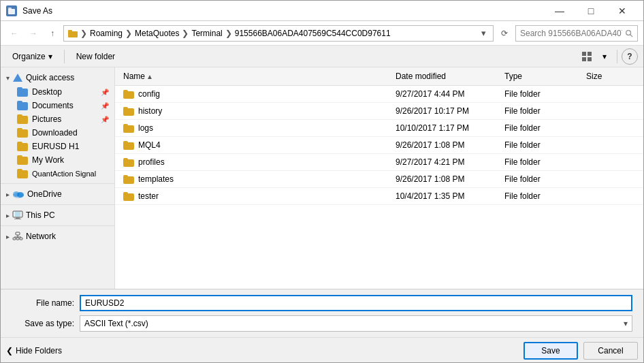 The width and height of the screenshot is (644, 363). What do you see at coordinates (41, 236) in the screenshot?
I see `sidebar-network-label: Network` at bounding box center [41, 236].